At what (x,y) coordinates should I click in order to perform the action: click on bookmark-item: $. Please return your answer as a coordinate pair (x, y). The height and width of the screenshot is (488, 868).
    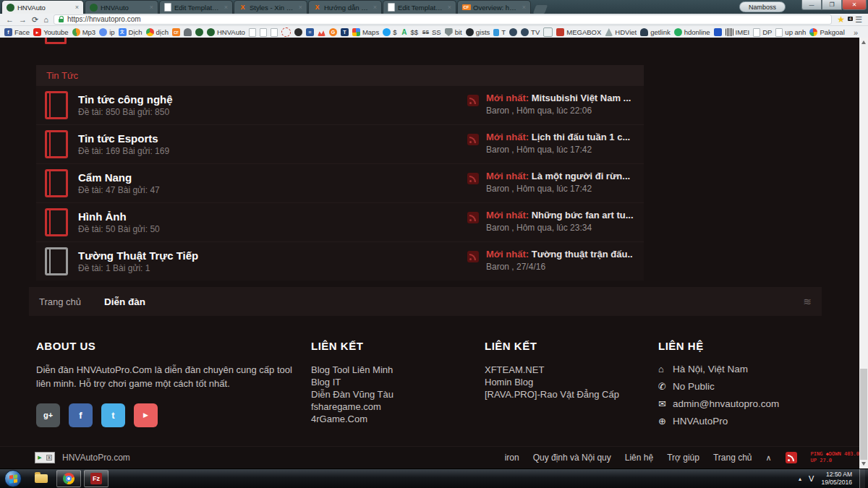
    Looking at the image, I should click on (389, 32).